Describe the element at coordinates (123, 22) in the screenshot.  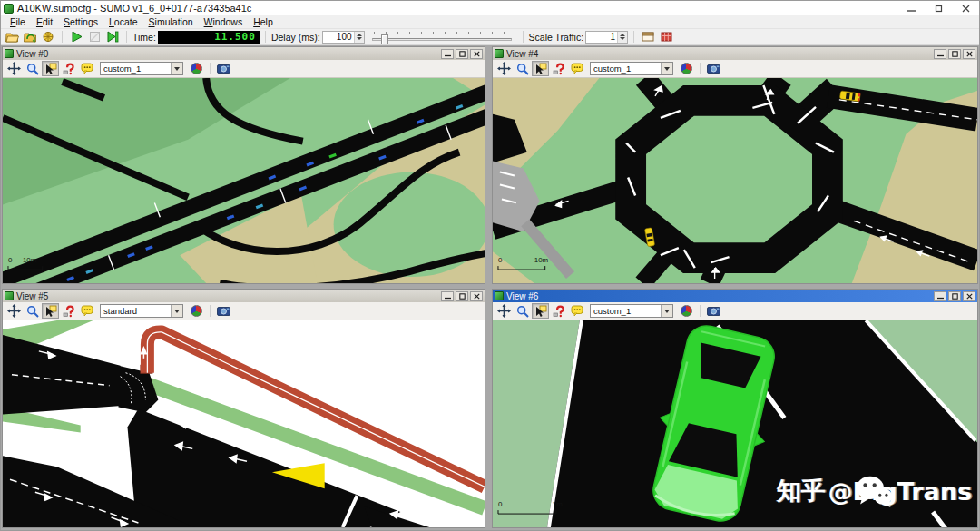
I see `menu-locate: Locate` at that location.